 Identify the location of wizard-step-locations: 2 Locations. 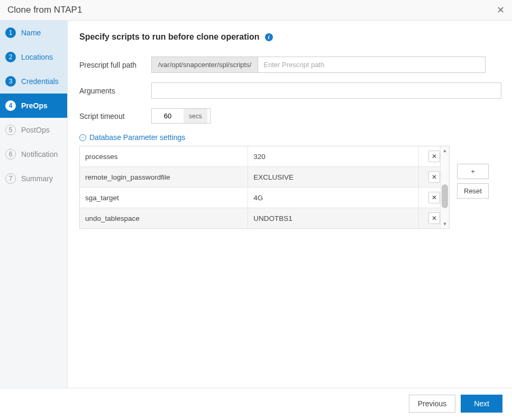
(34, 57).